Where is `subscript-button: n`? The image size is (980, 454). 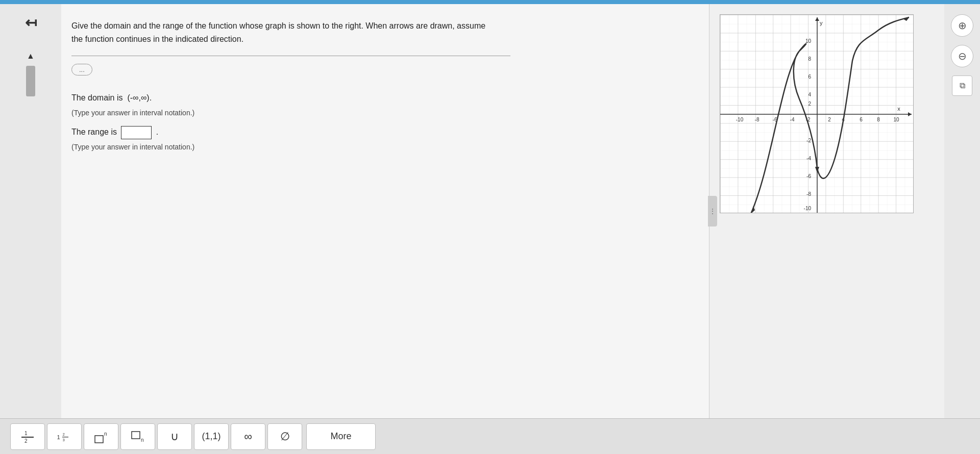 subscript-button: n is located at coordinates (138, 437).